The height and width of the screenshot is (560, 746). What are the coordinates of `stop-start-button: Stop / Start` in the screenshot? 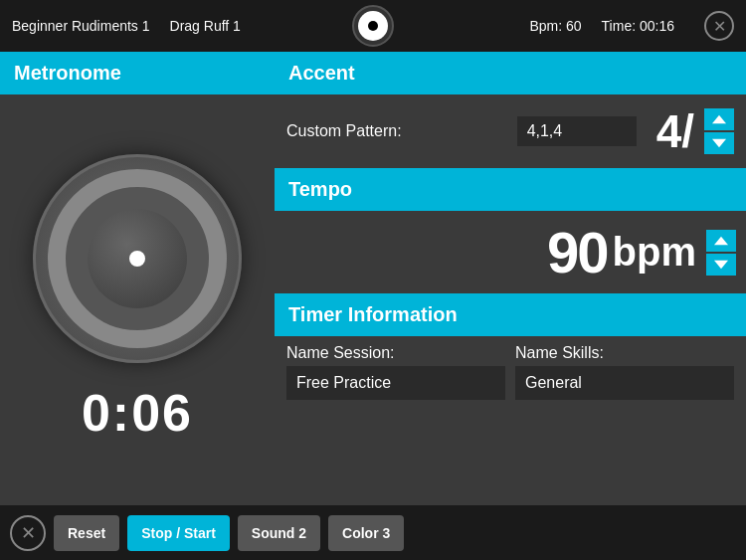 It's located at (179, 533).